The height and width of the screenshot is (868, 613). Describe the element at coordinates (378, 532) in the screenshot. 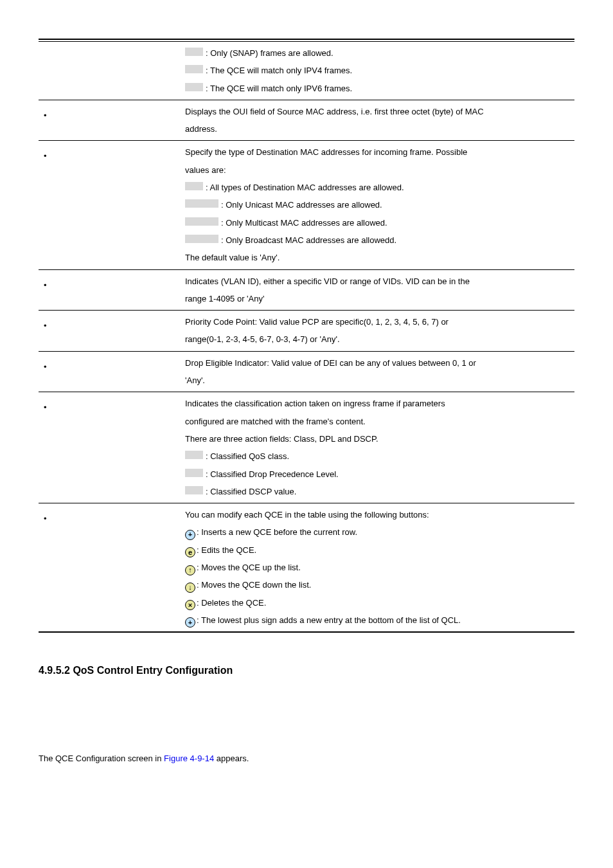

I see `line: +: Inserts a new QCE before the current …` at that location.